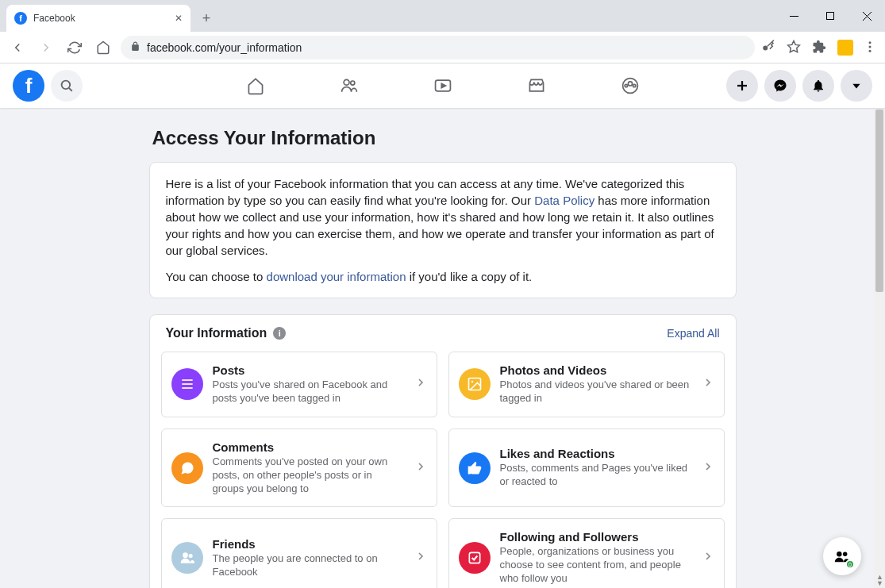  I want to click on facebook-header: f, so click(443, 86).